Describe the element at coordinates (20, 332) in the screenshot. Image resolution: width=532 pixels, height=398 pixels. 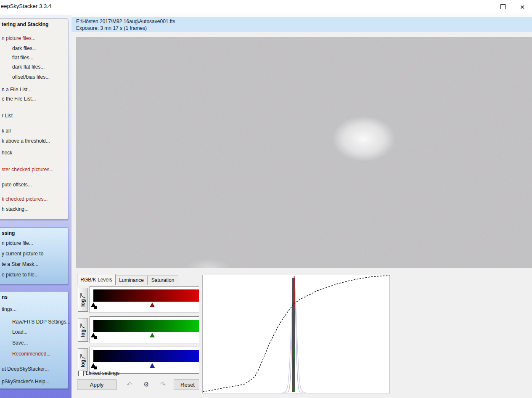
I see `sidebar-item-load: Load...` at that location.